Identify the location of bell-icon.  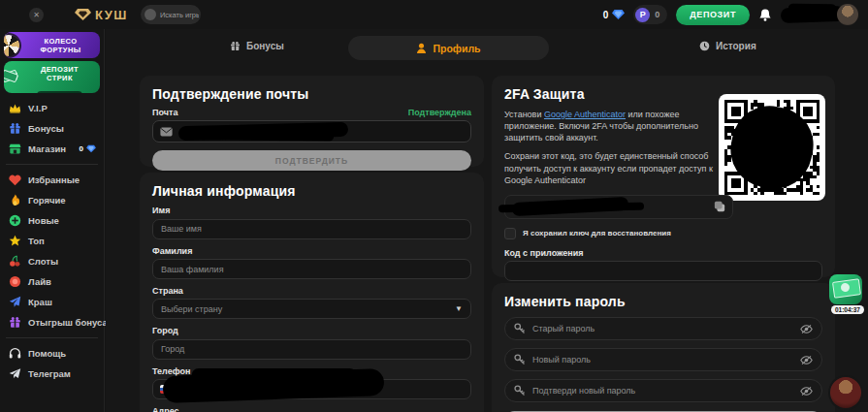
(765, 16).